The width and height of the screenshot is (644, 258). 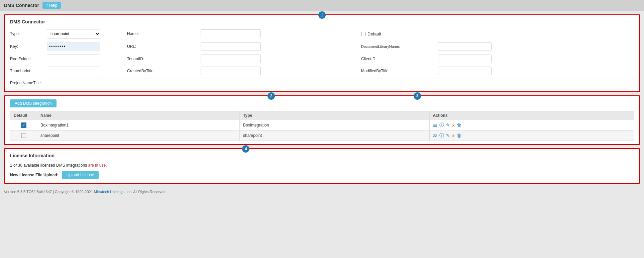 What do you see at coordinates (374, 34) in the screenshot?
I see `default-label: Default` at bounding box center [374, 34].